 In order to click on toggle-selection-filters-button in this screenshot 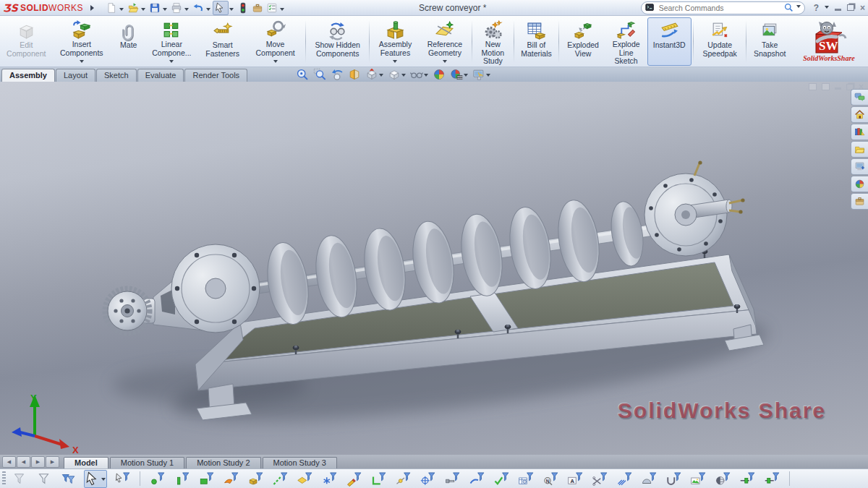, I will do `click(43, 479)`.